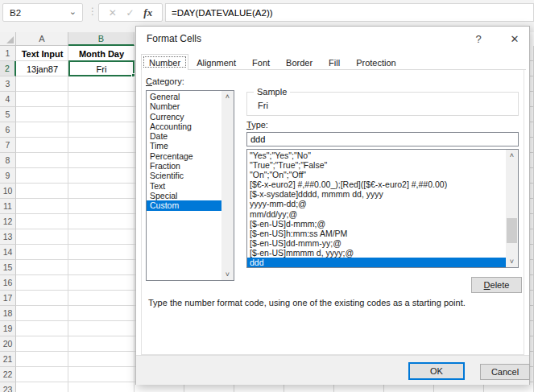 This screenshot has width=534, height=392. Describe the element at coordinates (261, 63) in the screenshot. I see `tab-font: Font` at that location.